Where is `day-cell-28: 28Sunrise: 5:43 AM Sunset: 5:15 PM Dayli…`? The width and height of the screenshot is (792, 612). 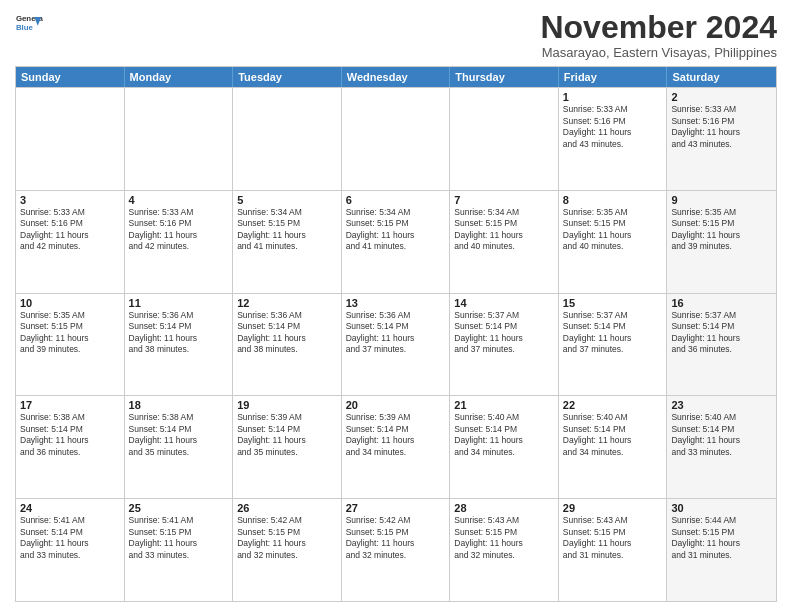 day-cell-28: 28Sunrise: 5:43 AM Sunset: 5:15 PM Dayli… is located at coordinates (504, 550).